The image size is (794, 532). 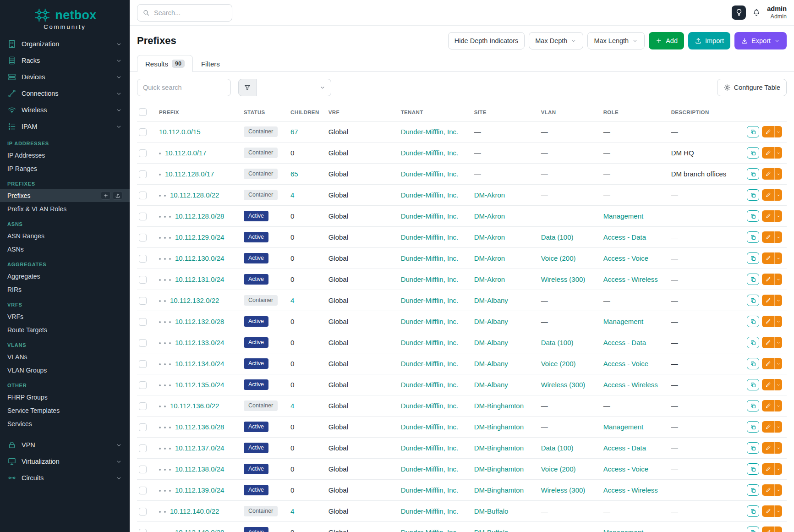 What do you see at coordinates (65, 276) in the screenshot?
I see `sidebar-item-aggregates: Aggregates` at bounding box center [65, 276].